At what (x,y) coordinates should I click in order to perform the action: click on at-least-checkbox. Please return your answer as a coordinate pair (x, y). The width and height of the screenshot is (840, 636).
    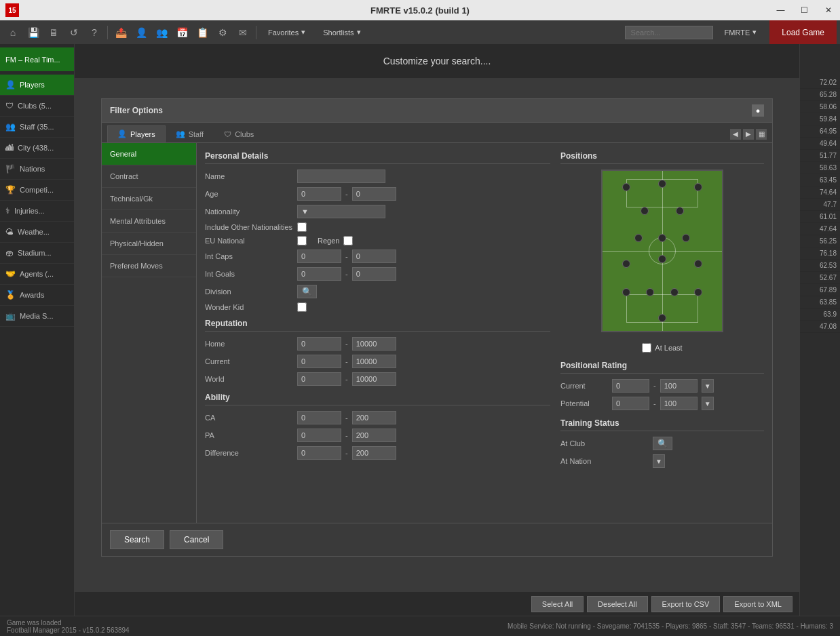
    Looking at the image, I should click on (647, 348).